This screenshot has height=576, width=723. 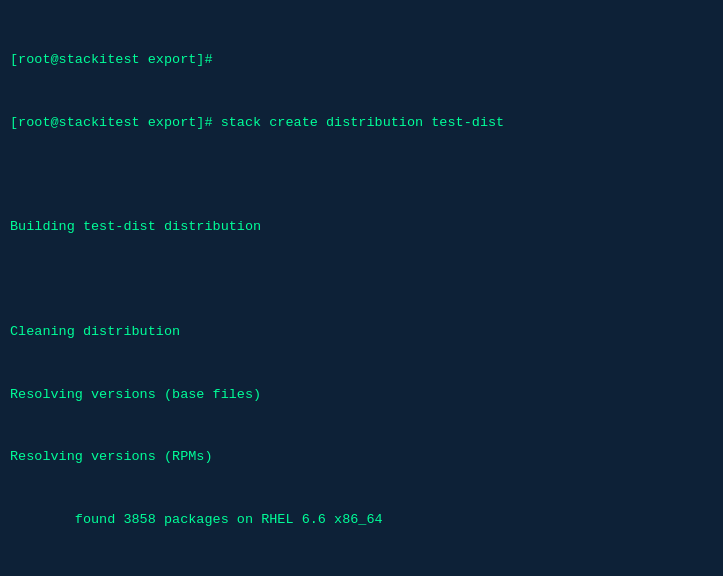 I want to click on terminal-line-6: Cleaning distribution, so click(x=362, y=332).